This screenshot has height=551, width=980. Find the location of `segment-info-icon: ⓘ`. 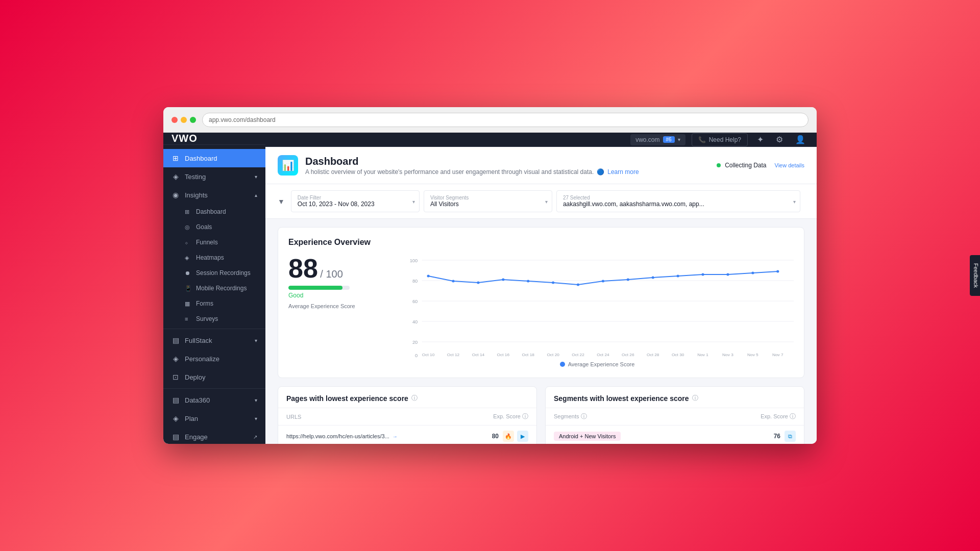

segment-info-icon: ⓘ is located at coordinates (584, 416).